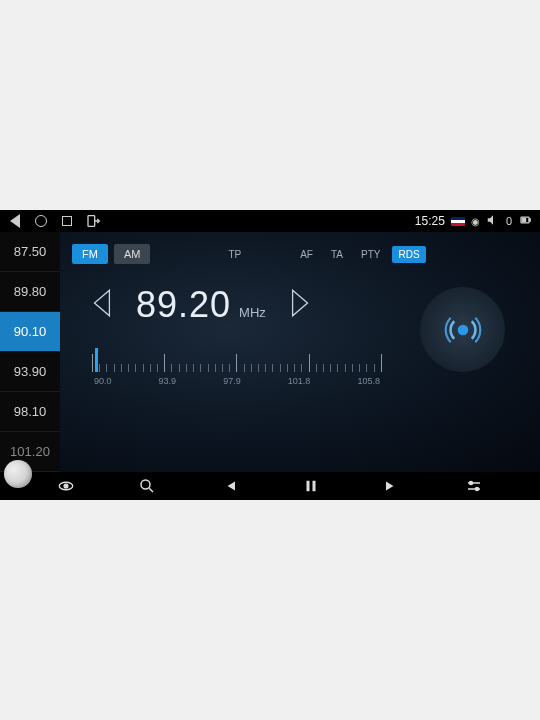 The height and width of the screenshot is (720, 540). Describe the element at coordinates (493, 221) in the screenshot. I see `volume-icon` at that location.